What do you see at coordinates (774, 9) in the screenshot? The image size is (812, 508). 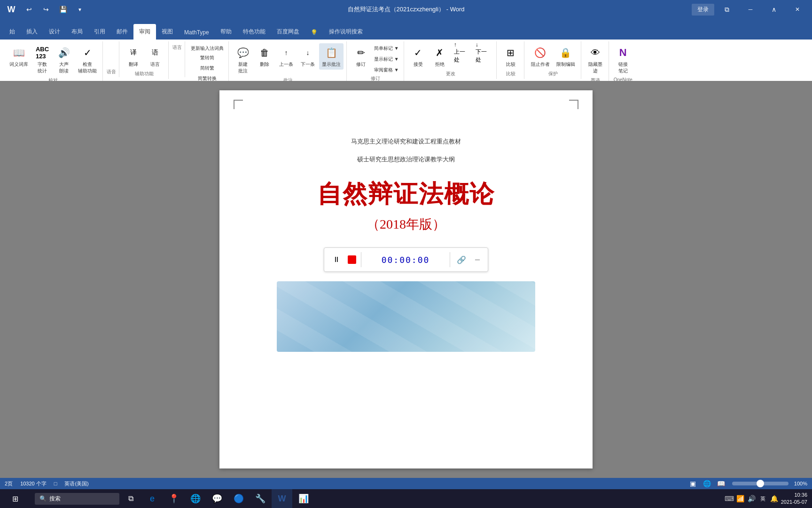 I see `ribbon-collapse-btn: ∧` at bounding box center [774, 9].